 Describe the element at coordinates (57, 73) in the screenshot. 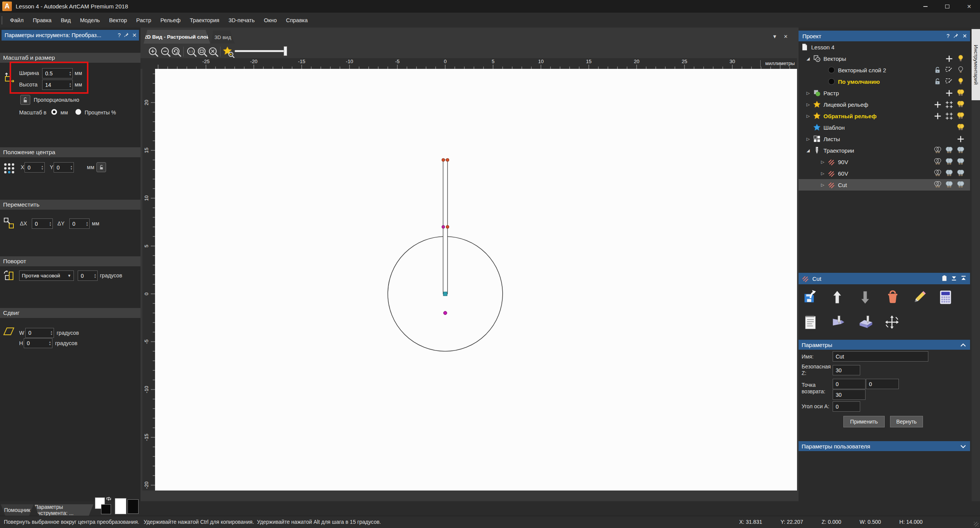

I see `width-input` at that location.